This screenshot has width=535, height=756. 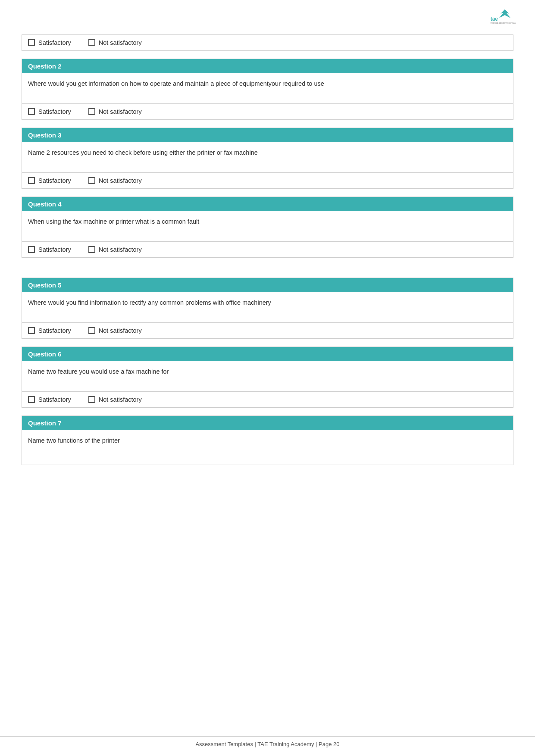 What do you see at coordinates (115, 250) in the screenshot?
I see `not-satisfactory-item-q4: Not satisfactory` at bounding box center [115, 250].